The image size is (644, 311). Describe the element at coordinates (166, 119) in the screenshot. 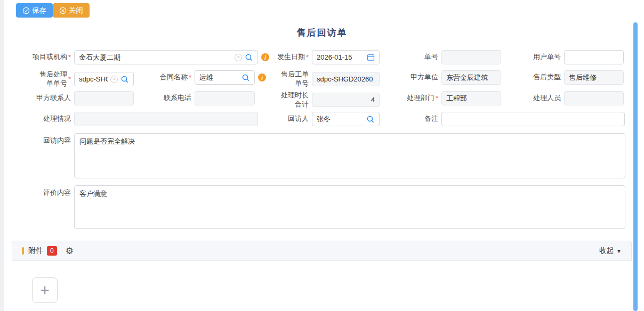

I see `handle-status-input` at that location.